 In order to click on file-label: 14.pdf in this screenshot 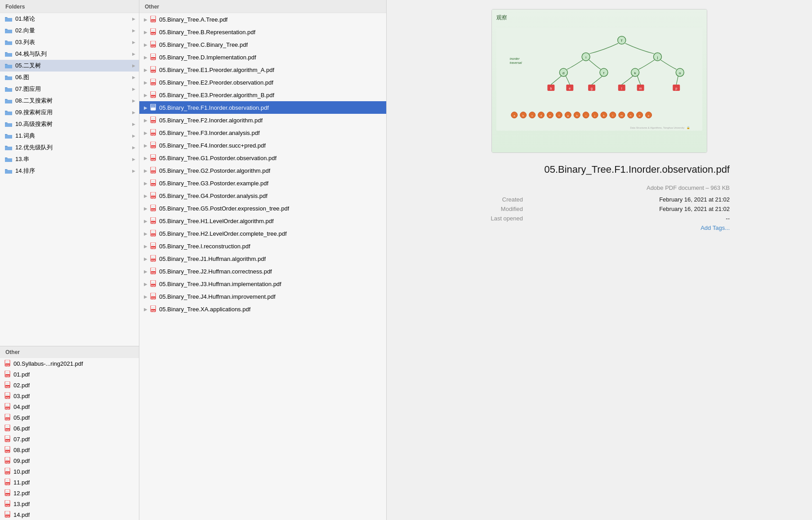, I will do `click(22, 515)`.